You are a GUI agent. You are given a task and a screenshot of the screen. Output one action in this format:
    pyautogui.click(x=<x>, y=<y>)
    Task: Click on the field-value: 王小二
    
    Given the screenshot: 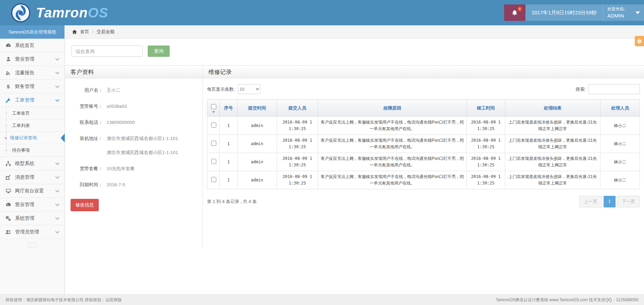 What is the action you would take?
    pyautogui.click(x=114, y=90)
    